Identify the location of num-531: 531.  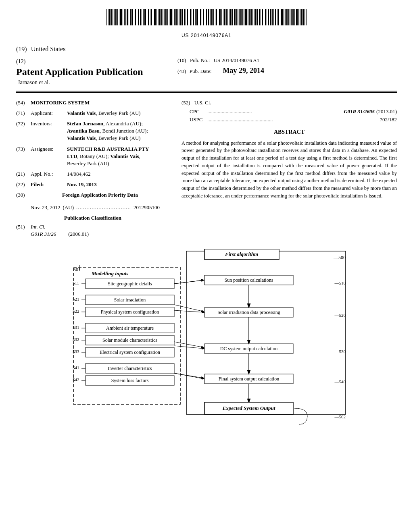
(76, 327).